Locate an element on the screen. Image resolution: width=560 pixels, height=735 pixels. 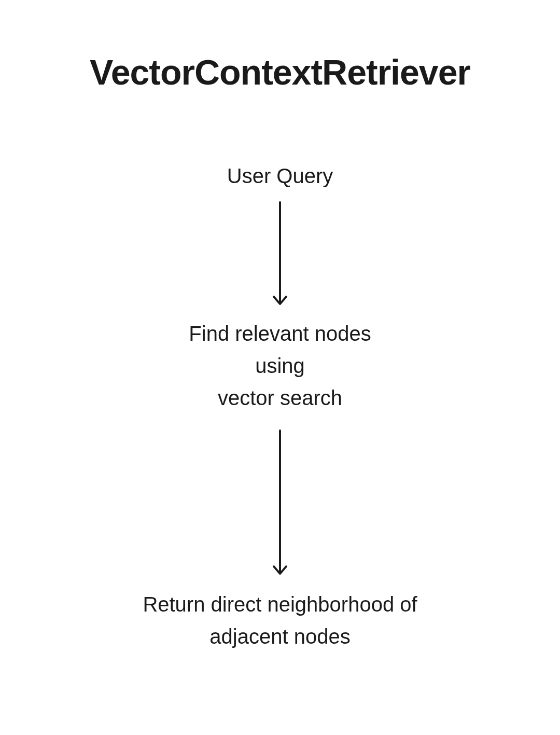
step-line: vector search is located at coordinates (280, 398).